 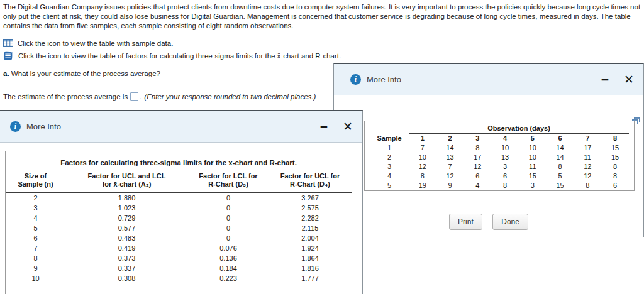 I want to click on answer-input-box, so click(x=135, y=97).